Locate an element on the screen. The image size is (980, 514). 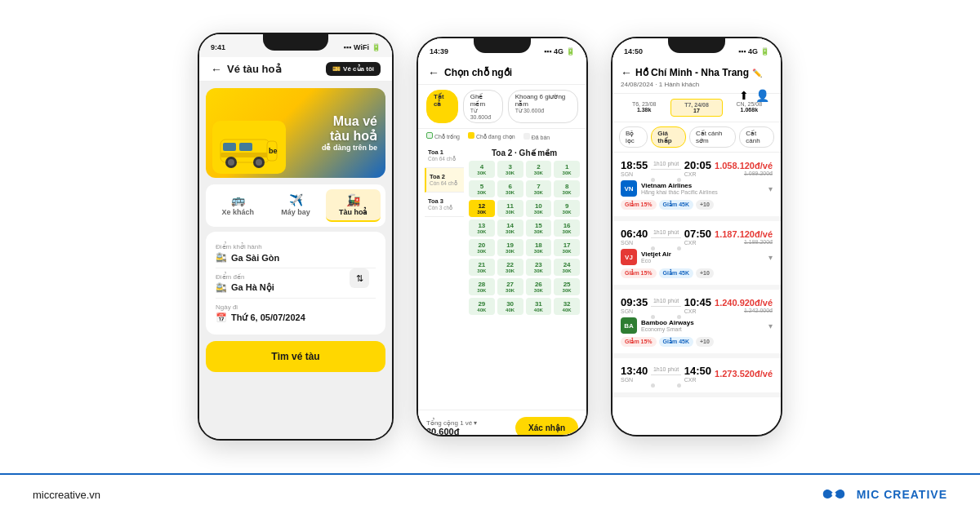
banner-text: Mua vé tàu hoả dễ dàng trên be is located at coordinates (350, 132).